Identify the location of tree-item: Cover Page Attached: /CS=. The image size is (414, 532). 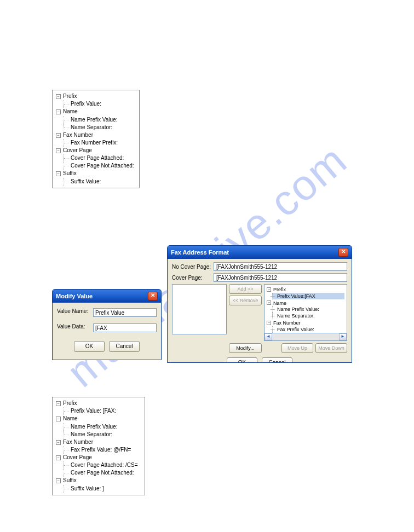
(102, 465).